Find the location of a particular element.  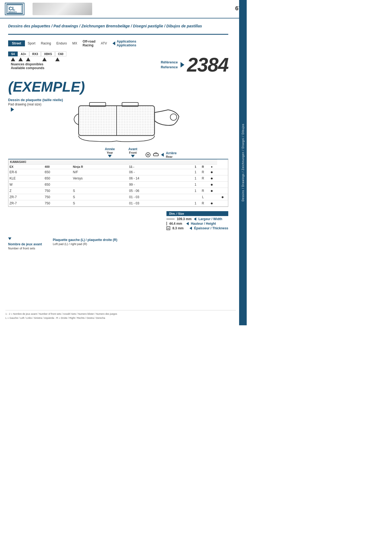

table-row: KLE 650 Versys 06 - 14 1 R ● is located at coordinates (118, 178).